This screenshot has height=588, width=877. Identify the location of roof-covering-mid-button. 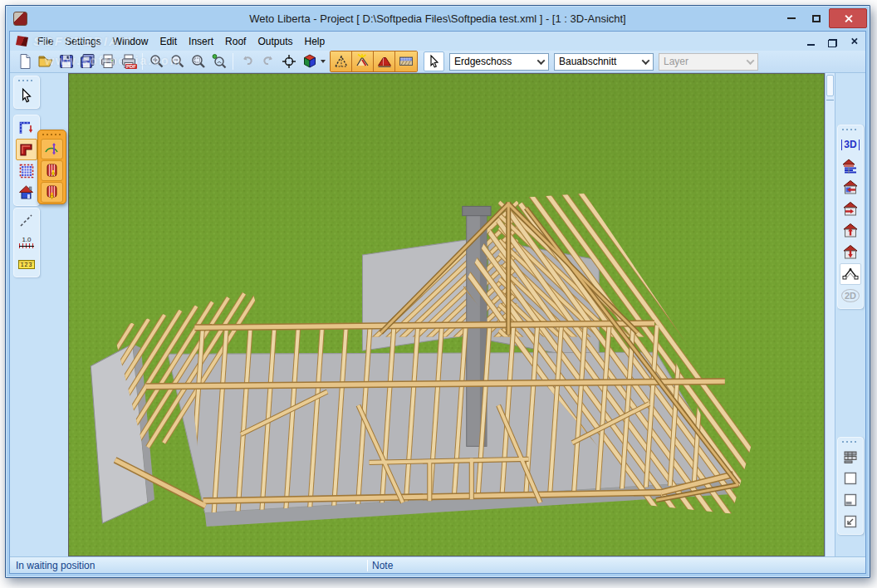
(51, 171).